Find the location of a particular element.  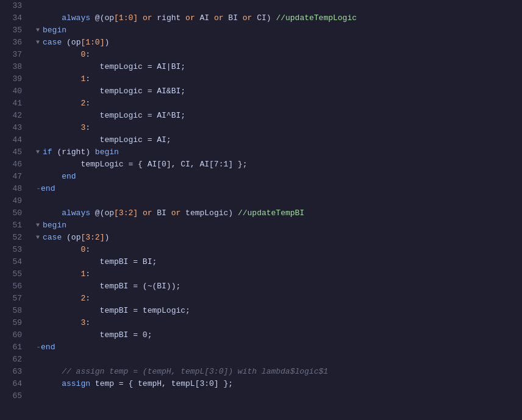

code-line: tempBI = 0; is located at coordinates (278, 335).